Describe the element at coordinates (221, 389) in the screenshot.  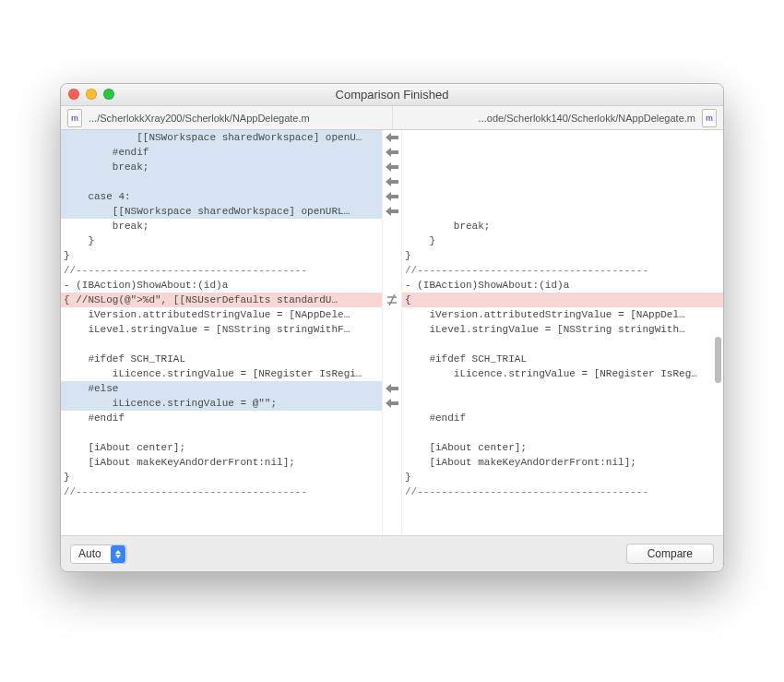
I see `code-line: #else` at that location.